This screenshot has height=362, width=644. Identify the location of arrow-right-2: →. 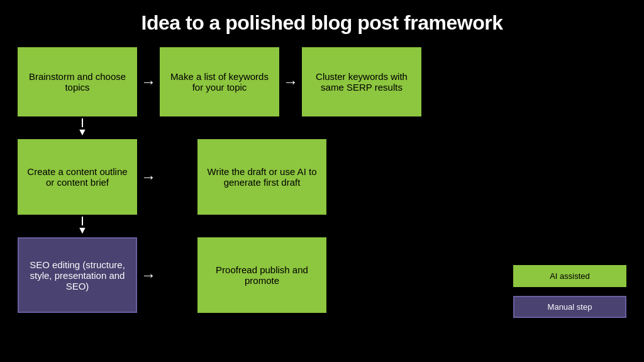
(291, 82).